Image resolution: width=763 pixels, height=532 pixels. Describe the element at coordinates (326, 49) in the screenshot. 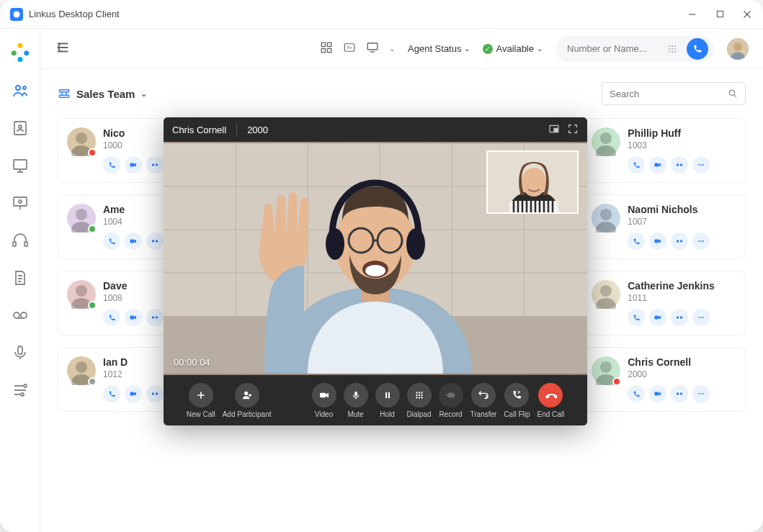

I see `qr-icon` at that location.